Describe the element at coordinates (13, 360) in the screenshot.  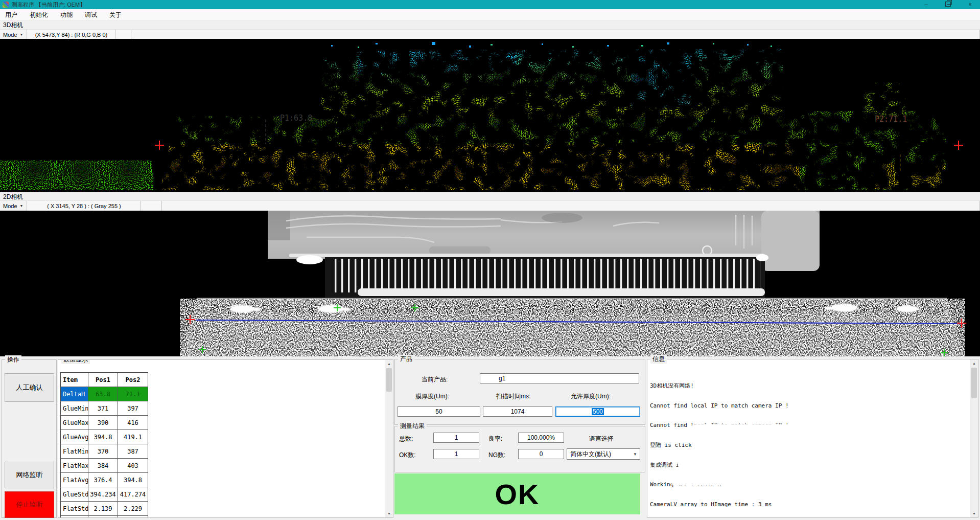
I see `operation-group-label: 操作` at that location.